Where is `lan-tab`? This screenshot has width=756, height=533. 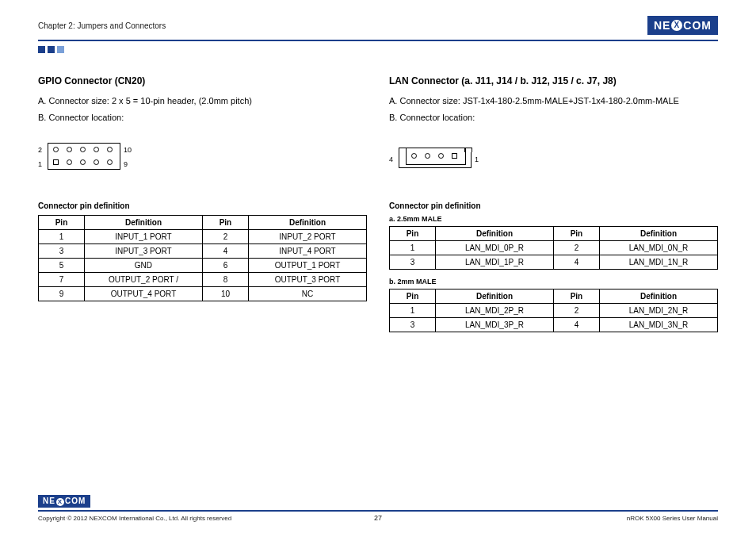 lan-tab is located at coordinates (403, 150).